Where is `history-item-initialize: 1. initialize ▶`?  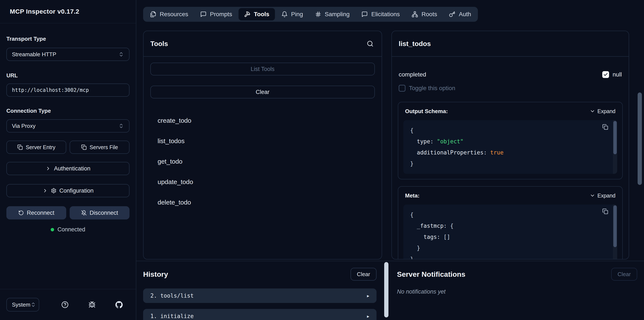
history-item-initialize: 1. initialize ▶ is located at coordinates (260, 314).